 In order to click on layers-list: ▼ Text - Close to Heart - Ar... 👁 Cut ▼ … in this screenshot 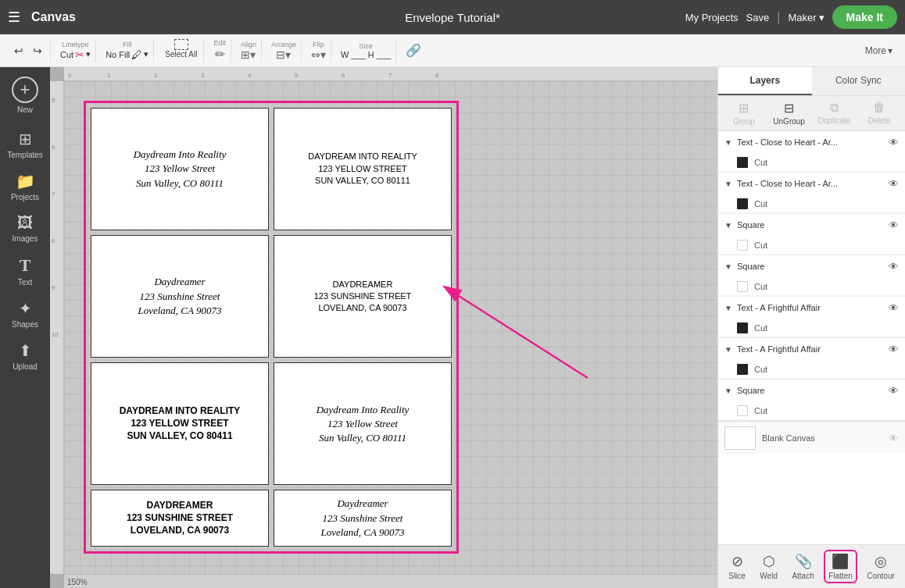, I will do `click(811, 337)`.